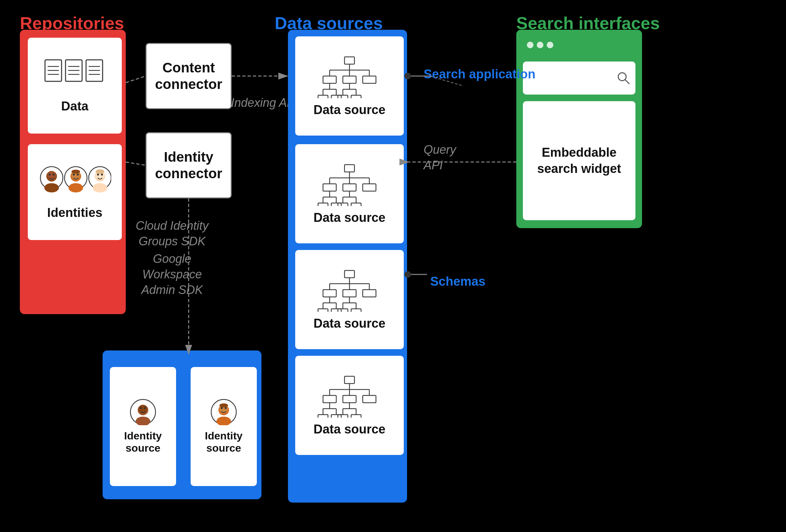 The image size is (786, 532). Describe the element at coordinates (579, 161) in the screenshot. I see `embeddable-widget-card: Embeddable search widget` at that location.